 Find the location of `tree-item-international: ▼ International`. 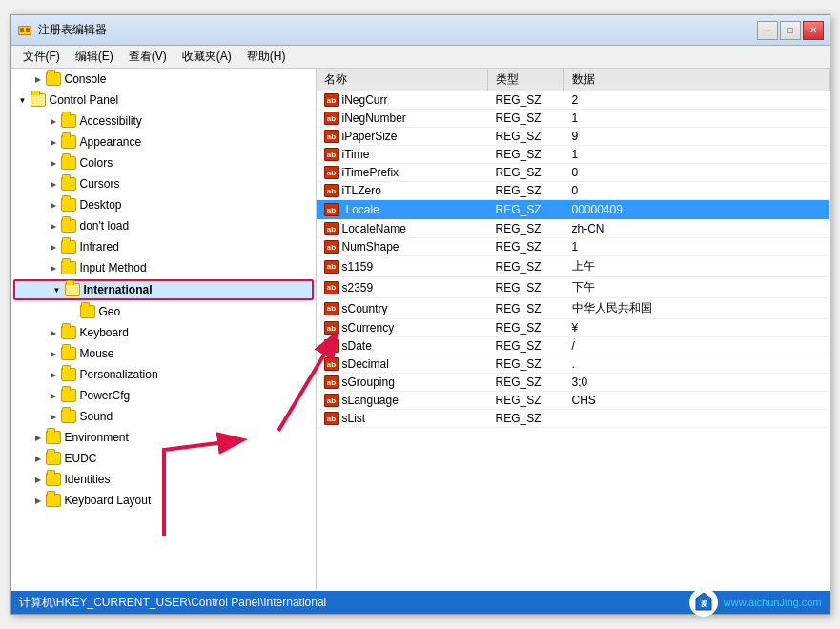

tree-item-international: ▼ International is located at coordinates (164, 290).